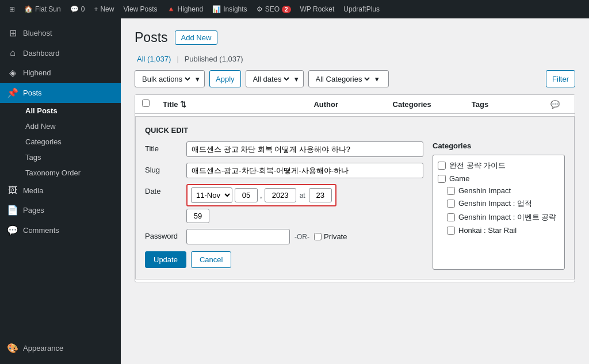 This screenshot has width=589, height=364. What do you see at coordinates (33, 191) in the screenshot?
I see `sidebar-item-label: Media` at bounding box center [33, 191].